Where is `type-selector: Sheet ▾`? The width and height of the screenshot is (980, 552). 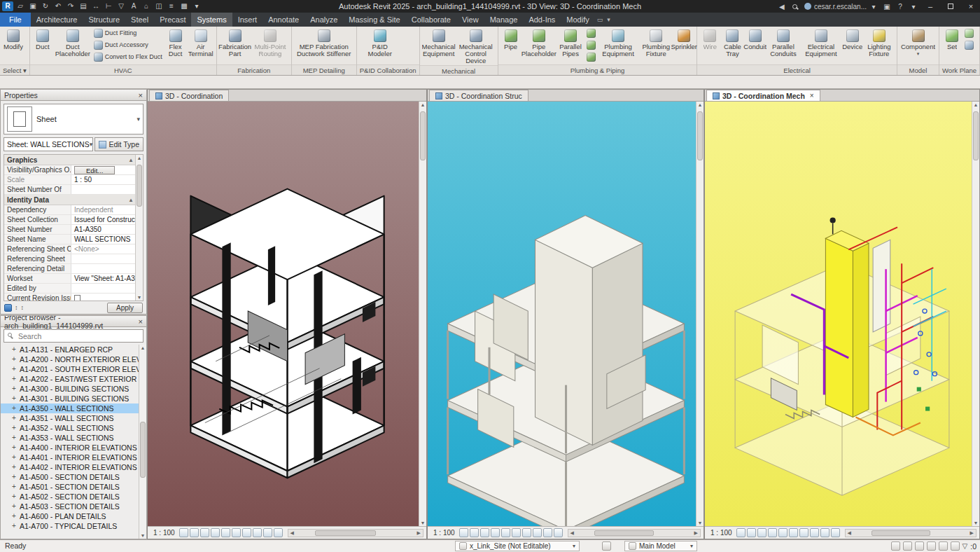
type-selector: Sheet ▾ is located at coordinates (74, 119).